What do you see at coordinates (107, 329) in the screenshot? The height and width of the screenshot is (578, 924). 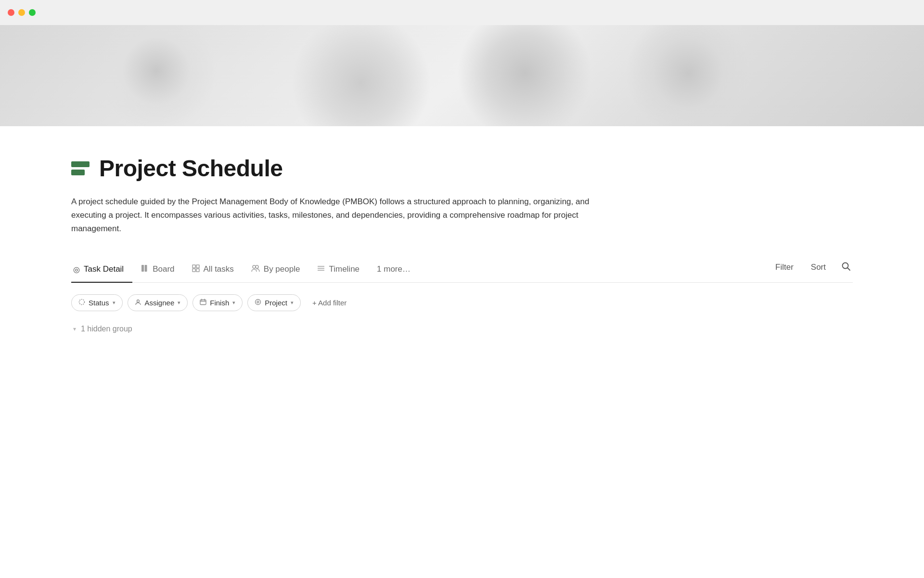 I see `hidden-group-label: 1 hidden group` at bounding box center [107, 329].